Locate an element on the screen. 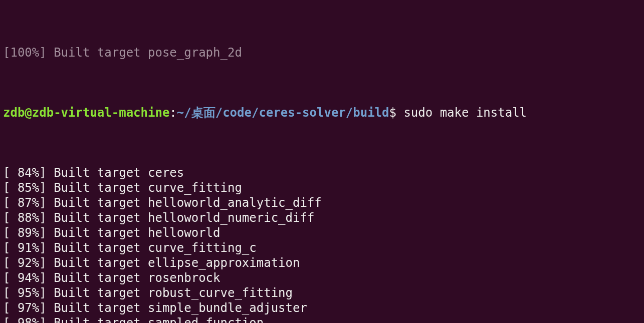 This screenshot has height=323, width=644. build-line: [ 91%] Built target curve_fitting_c is located at coordinates (322, 248).